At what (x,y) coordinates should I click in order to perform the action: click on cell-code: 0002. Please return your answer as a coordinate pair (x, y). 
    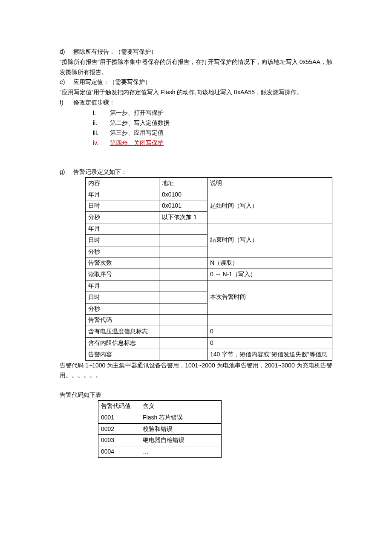
    Looking at the image, I should click on (119, 429).